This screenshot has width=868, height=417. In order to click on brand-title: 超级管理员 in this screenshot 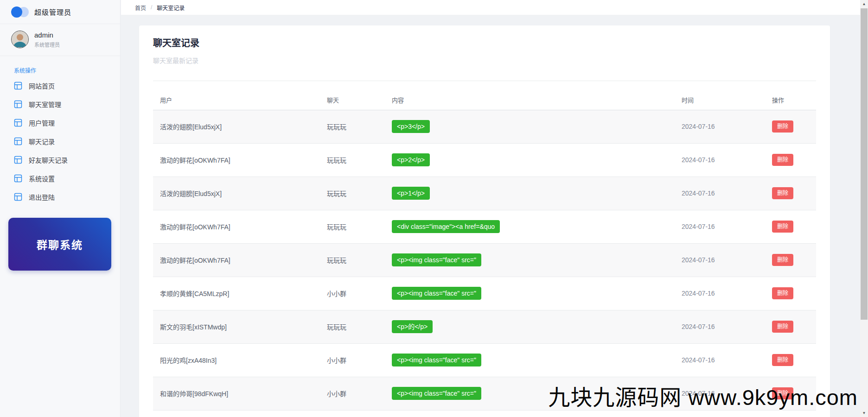, I will do `click(53, 12)`.